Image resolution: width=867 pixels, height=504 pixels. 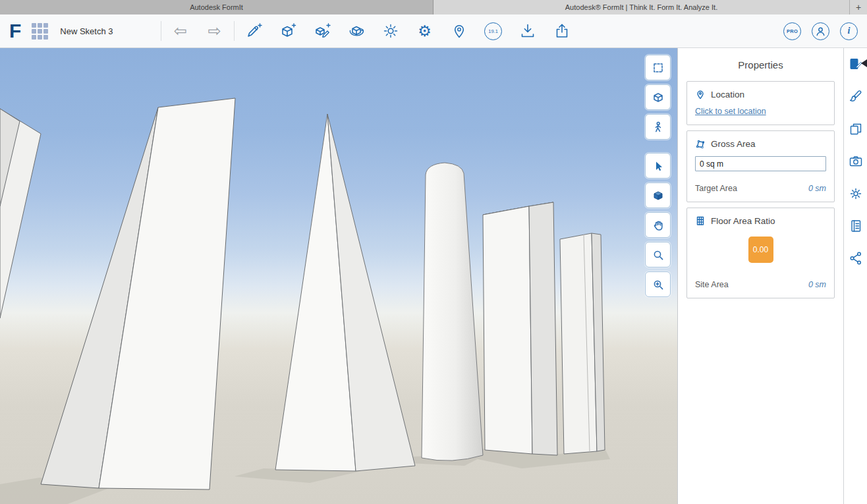 I want to click on viewcube-button, so click(x=657, y=195).